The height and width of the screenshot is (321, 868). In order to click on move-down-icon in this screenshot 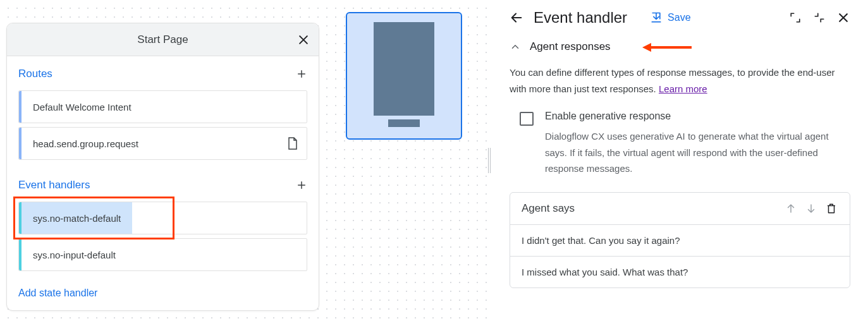, I will do `click(811, 209)`.